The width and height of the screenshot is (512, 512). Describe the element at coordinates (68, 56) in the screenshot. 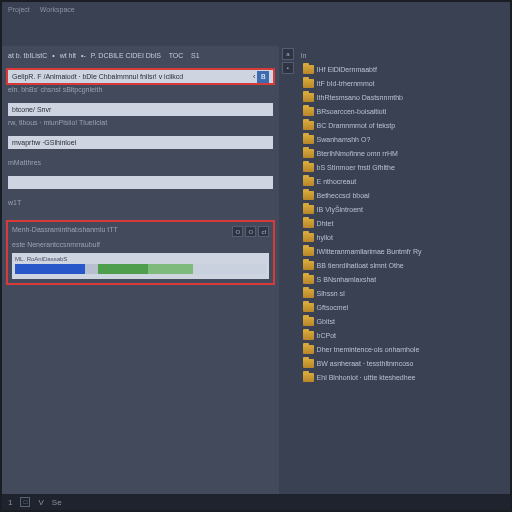

I see `toolbar-segment: wt hlt` at that location.